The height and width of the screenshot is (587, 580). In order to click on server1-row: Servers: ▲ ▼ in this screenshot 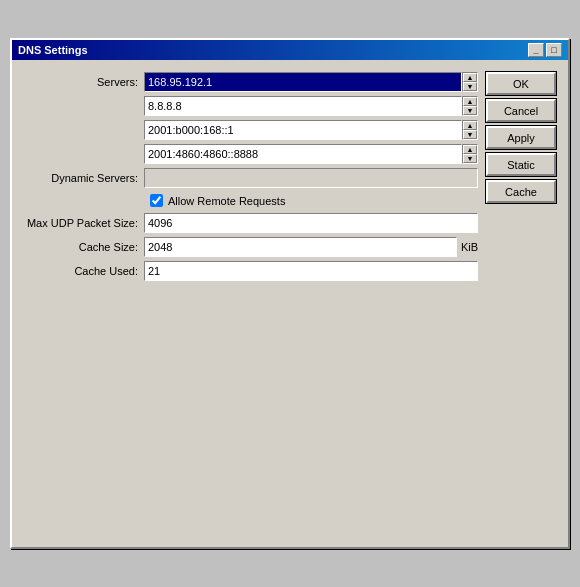, I will do `click(251, 82)`.